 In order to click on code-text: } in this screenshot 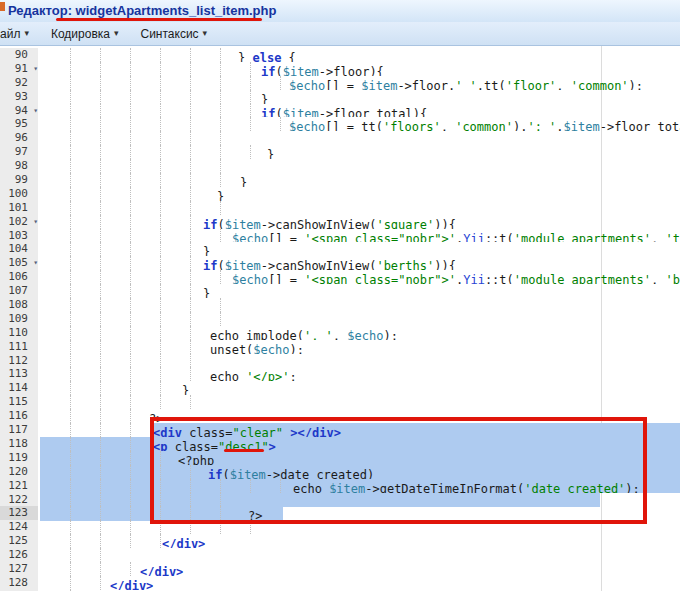, I will do `click(264, 99)`.